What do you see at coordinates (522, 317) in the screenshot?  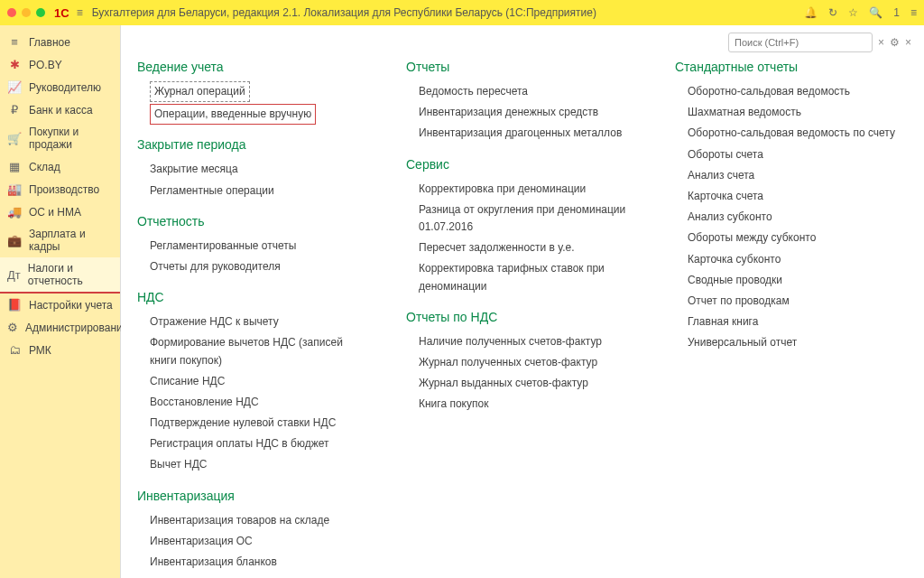 I see `section-title: Отчеты по НДС` at bounding box center [522, 317].